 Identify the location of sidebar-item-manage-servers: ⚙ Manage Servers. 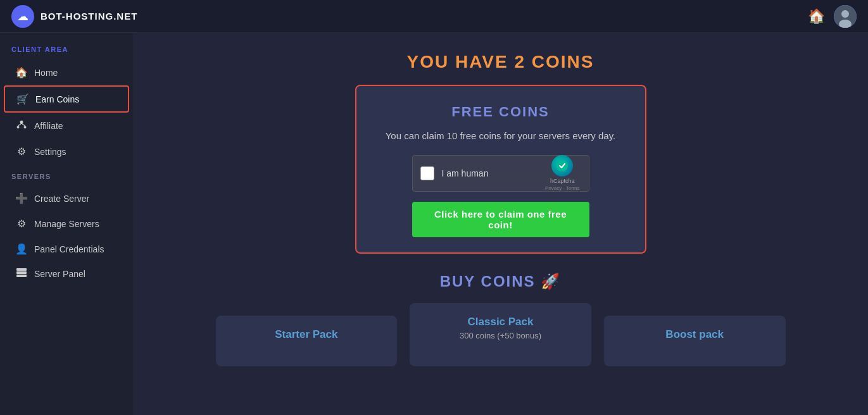
(66, 224).